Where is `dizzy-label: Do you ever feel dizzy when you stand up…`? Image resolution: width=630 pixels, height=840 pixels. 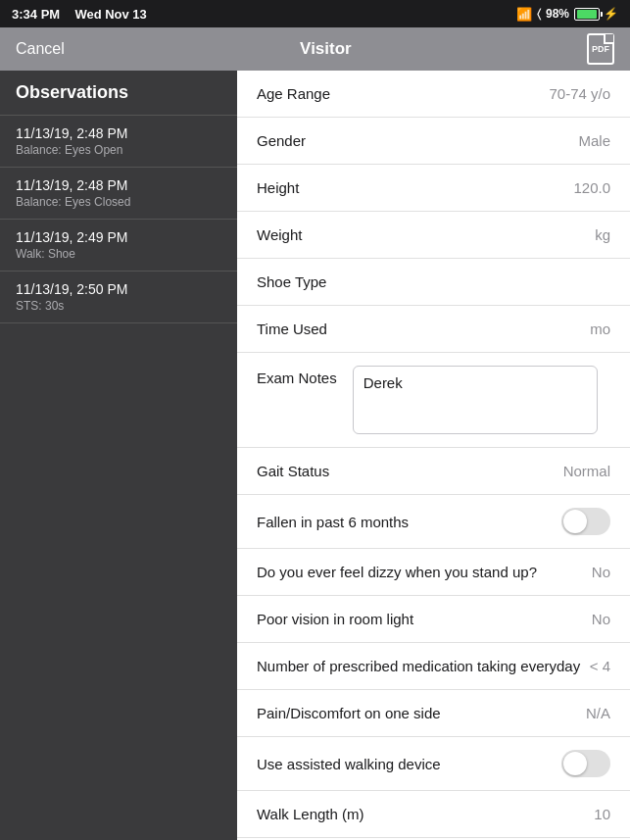
dizzy-label: Do you ever feel dizzy when you stand up… is located at coordinates (397, 572).